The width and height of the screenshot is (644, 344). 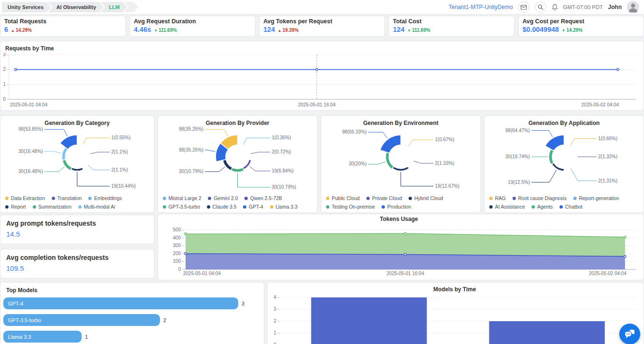 I want to click on kpi-title: Avg Cost per Request, so click(x=581, y=21).